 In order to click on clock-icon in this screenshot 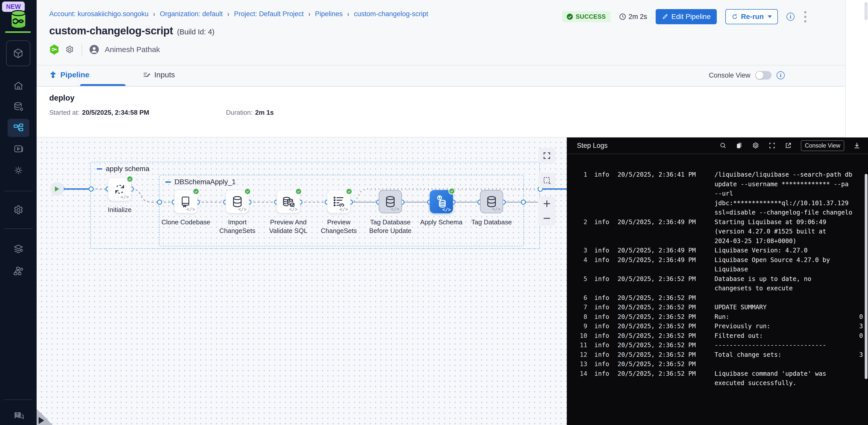, I will do `click(623, 17)`.